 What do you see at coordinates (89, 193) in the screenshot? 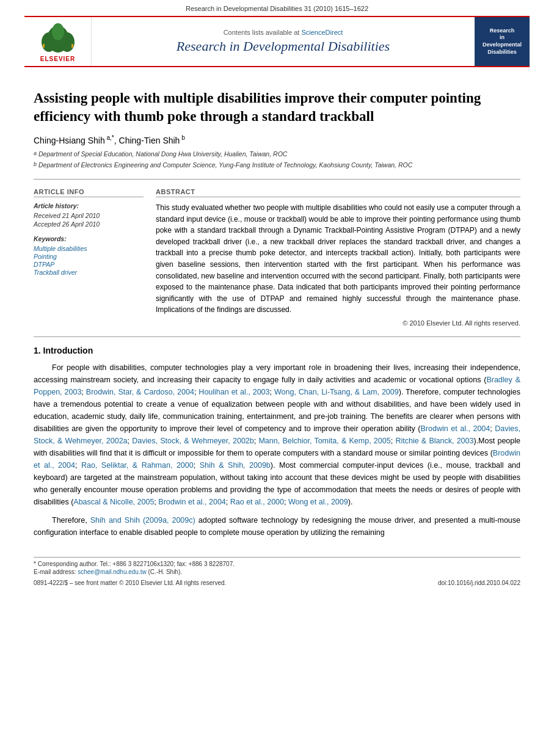
I see `article-info-header: ARTICLE INFO` at bounding box center [89, 193].